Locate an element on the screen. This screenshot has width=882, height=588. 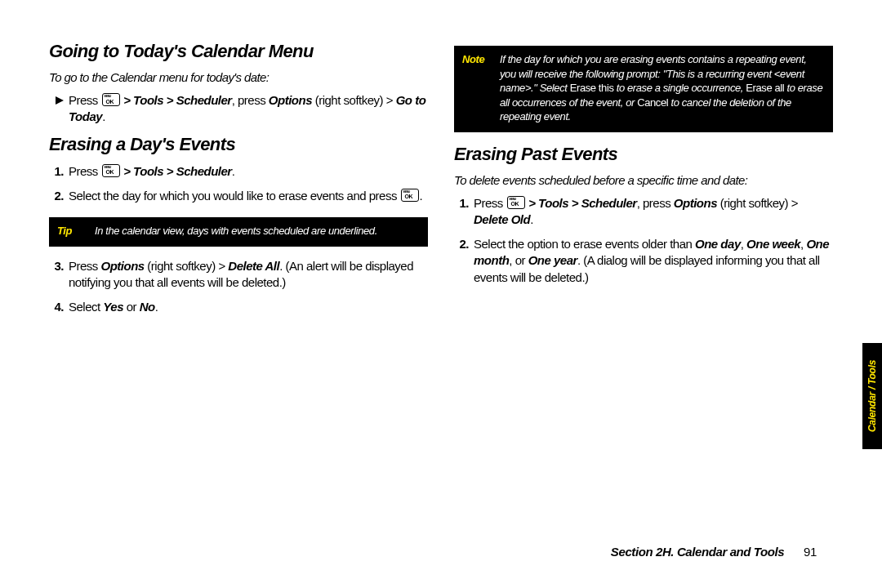
side-tab-label: Calendar / Tools is located at coordinates (872, 396).